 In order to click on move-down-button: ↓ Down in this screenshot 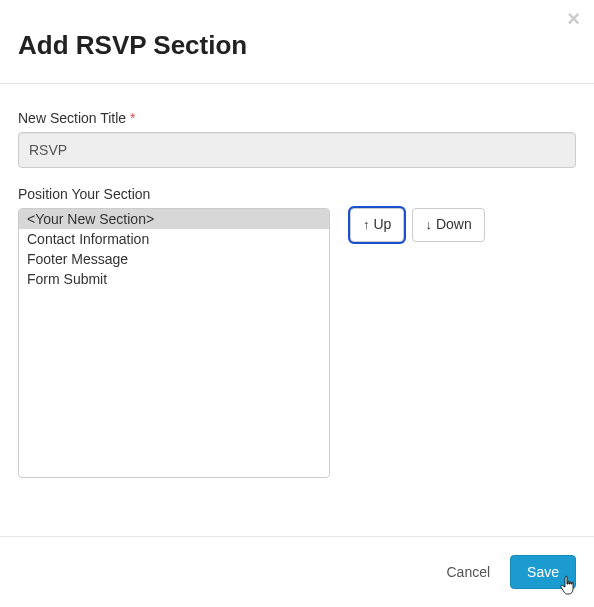, I will do `click(448, 225)`.